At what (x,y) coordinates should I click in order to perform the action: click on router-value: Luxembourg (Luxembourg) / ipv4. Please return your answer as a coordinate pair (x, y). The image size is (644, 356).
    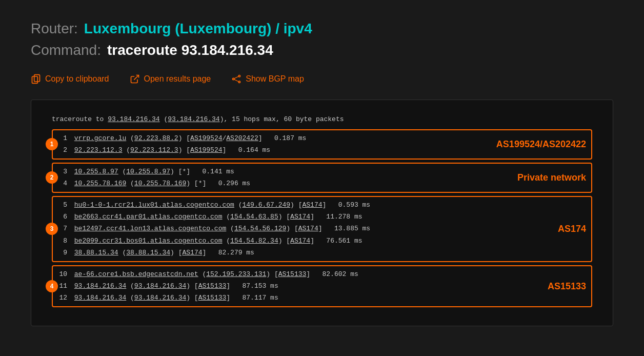
    Looking at the image, I should click on (198, 29).